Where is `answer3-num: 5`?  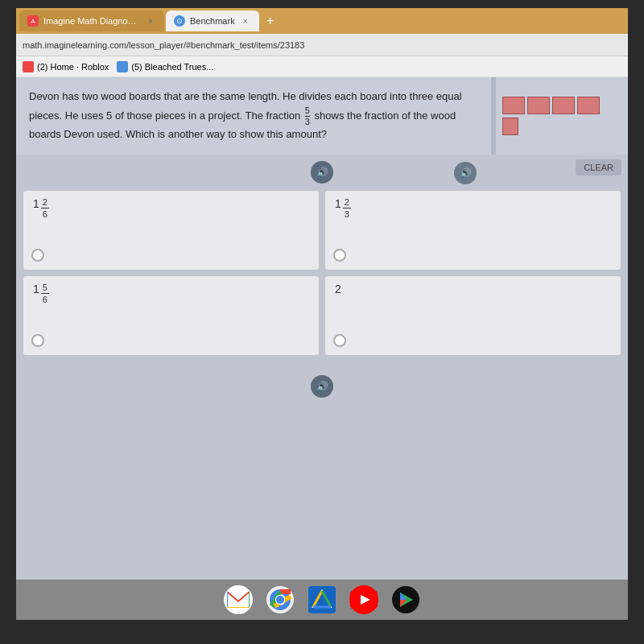
answer3-num: 5 is located at coordinates (45, 288).